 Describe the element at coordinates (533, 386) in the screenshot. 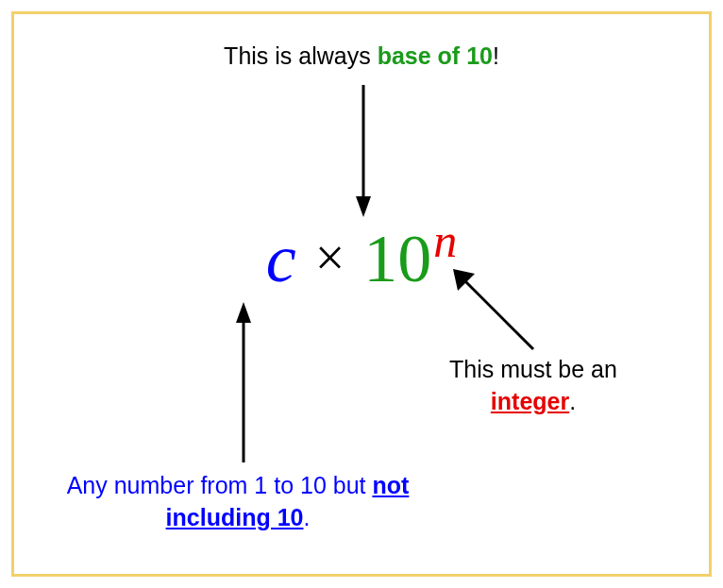

I see `label-integer: This must be an integer.` at that location.